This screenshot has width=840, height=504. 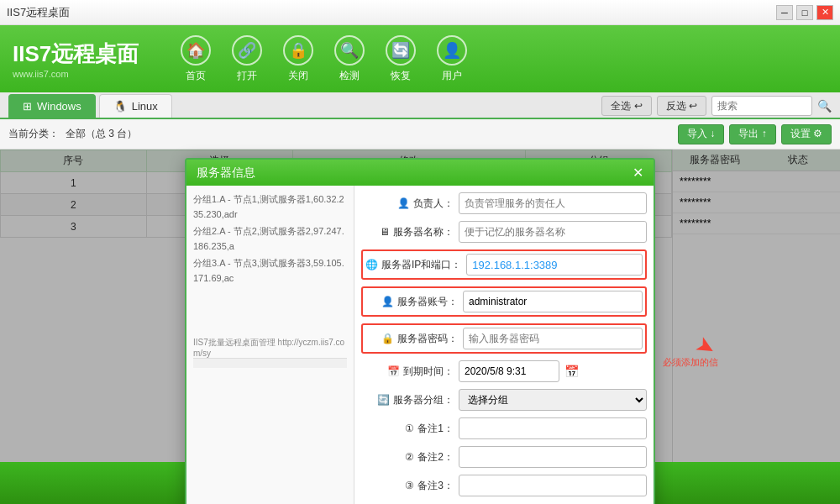 I want to click on form-row-ip: 🌐 服务器IP和端口：, so click(x=504, y=265).